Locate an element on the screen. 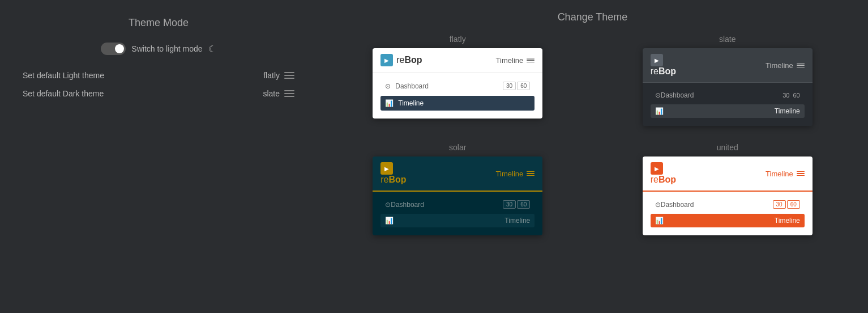 Image resolution: width=868 pixels, height=313 pixels. united-dash-icon: ⊙ is located at coordinates (658, 205).